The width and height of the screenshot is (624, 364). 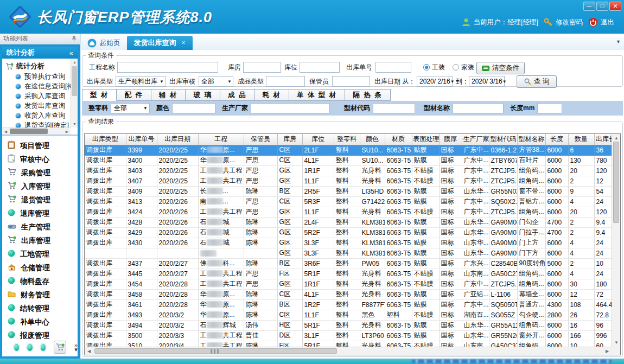 What do you see at coordinates (550, 108) in the screenshot?
I see `length-input` at bounding box center [550, 108].